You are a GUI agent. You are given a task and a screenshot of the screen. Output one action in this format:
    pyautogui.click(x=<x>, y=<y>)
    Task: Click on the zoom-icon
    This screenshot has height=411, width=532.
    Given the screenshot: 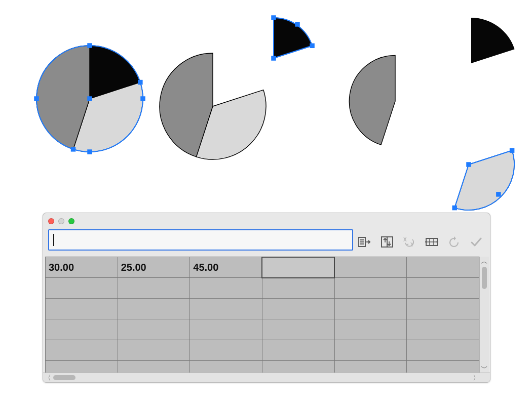 What is the action you would take?
    pyautogui.click(x=71, y=221)
    